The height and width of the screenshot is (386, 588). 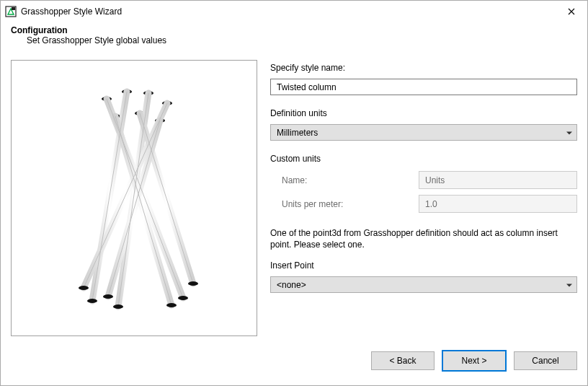 I want to click on app-icon, so click(x=11, y=12).